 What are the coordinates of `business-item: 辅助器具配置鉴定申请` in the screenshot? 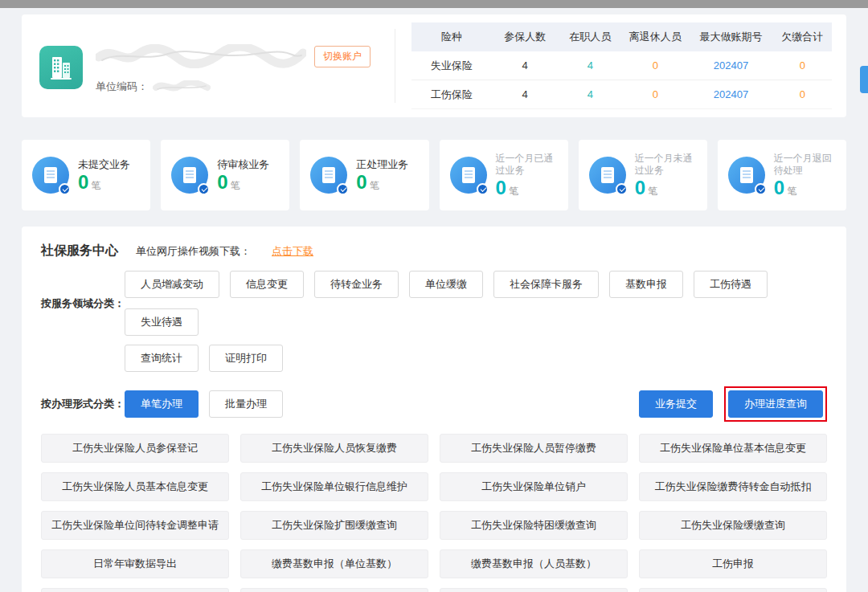 It's located at (733, 590).